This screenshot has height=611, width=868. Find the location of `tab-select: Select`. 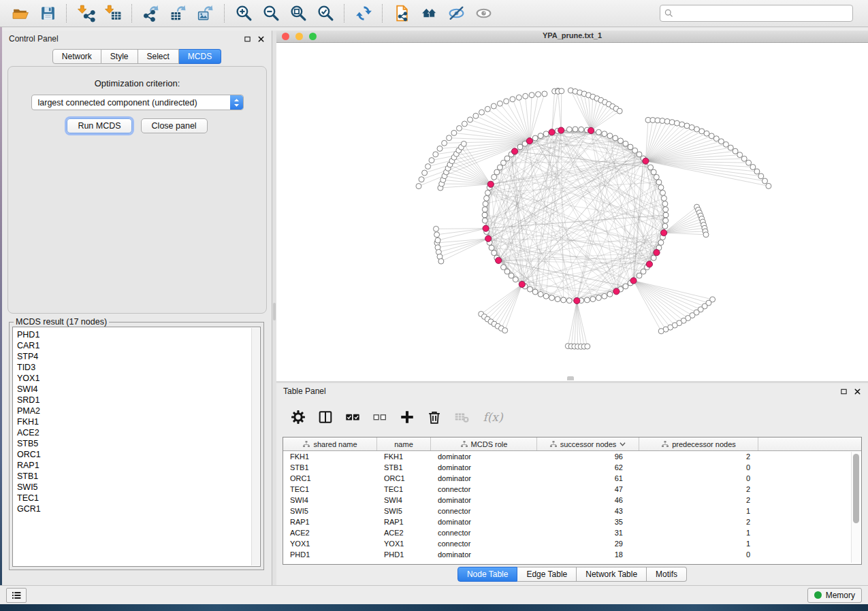

tab-select: Select is located at coordinates (159, 56).